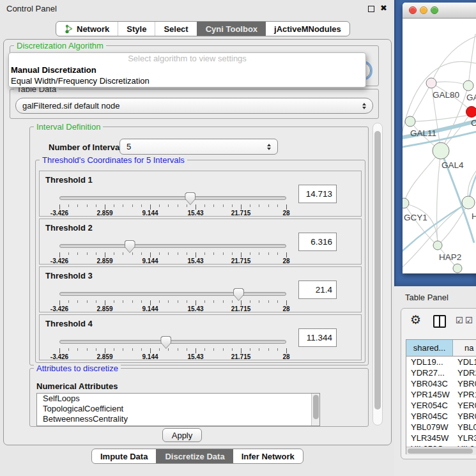 This screenshot has width=476, height=476. Describe the element at coordinates (434, 10) in the screenshot. I see `zoom-light-icon` at that location.